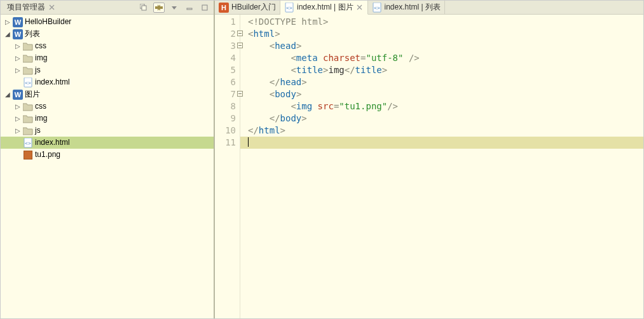 The width and height of the screenshot is (644, 319). I want to click on editor-tab-t1: <>index.html | 图片, so click(324, 8).